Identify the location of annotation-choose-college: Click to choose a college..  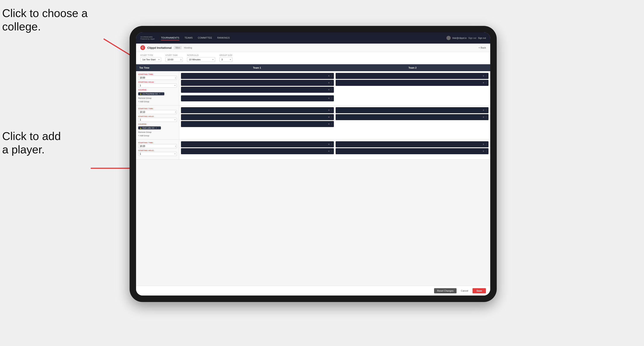
(45, 20).